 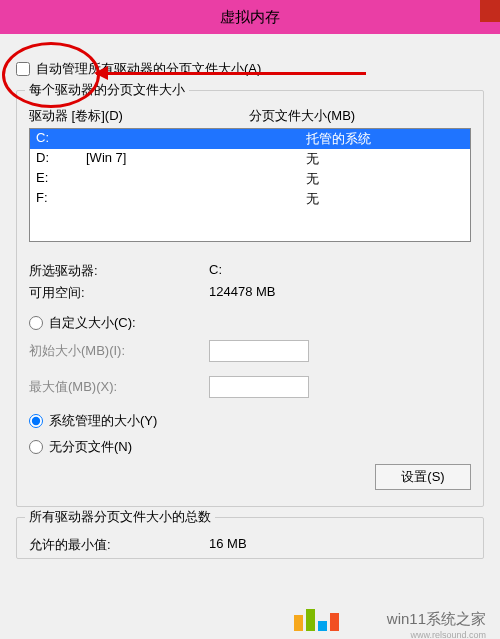 What do you see at coordinates (119, 271) in the screenshot?
I see `selected-drive-label: 所选驱动器:` at bounding box center [119, 271].